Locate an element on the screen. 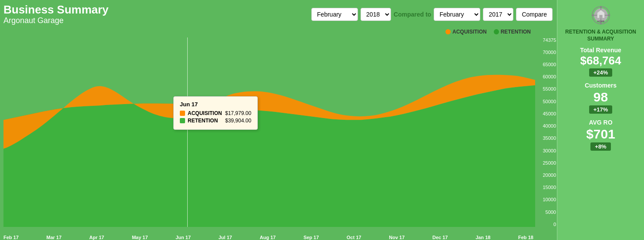  y-label-65000: 65000 is located at coordinates (550, 64).